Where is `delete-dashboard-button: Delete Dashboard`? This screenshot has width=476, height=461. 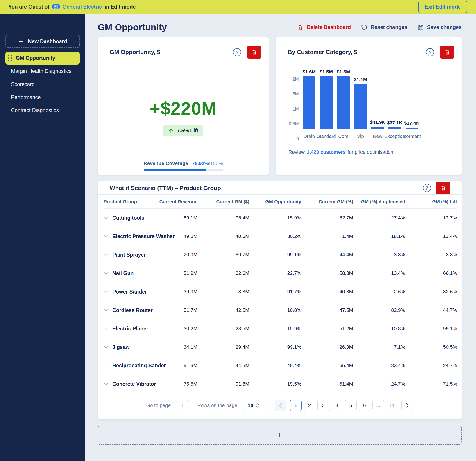 delete-dashboard-button: Delete Dashboard is located at coordinates (324, 27).